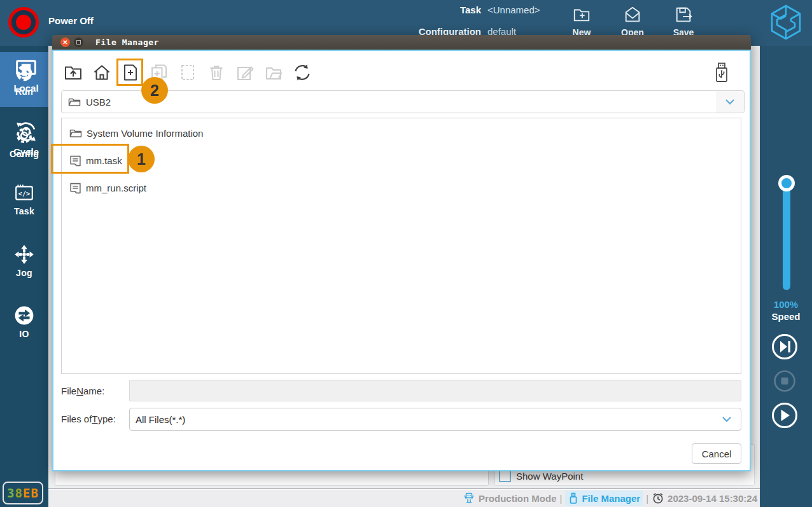 The width and height of the screenshot is (812, 507). I want to click on annotation-step2-badge: 2, so click(155, 90).